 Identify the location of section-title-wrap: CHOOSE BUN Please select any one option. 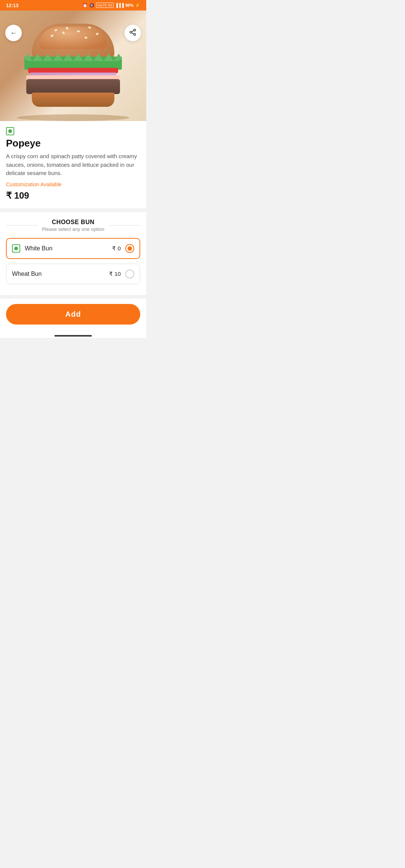
(73, 226).